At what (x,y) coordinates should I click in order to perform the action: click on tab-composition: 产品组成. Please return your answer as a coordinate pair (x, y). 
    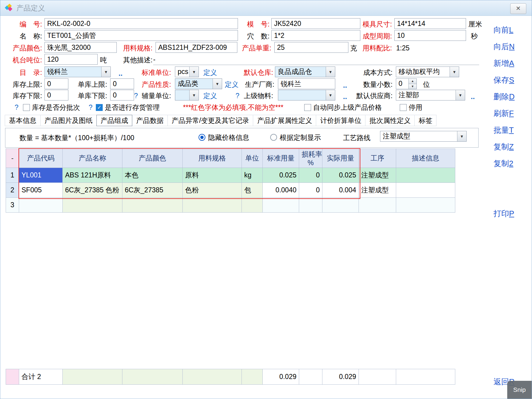
    Looking at the image, I should click on (114, 120).